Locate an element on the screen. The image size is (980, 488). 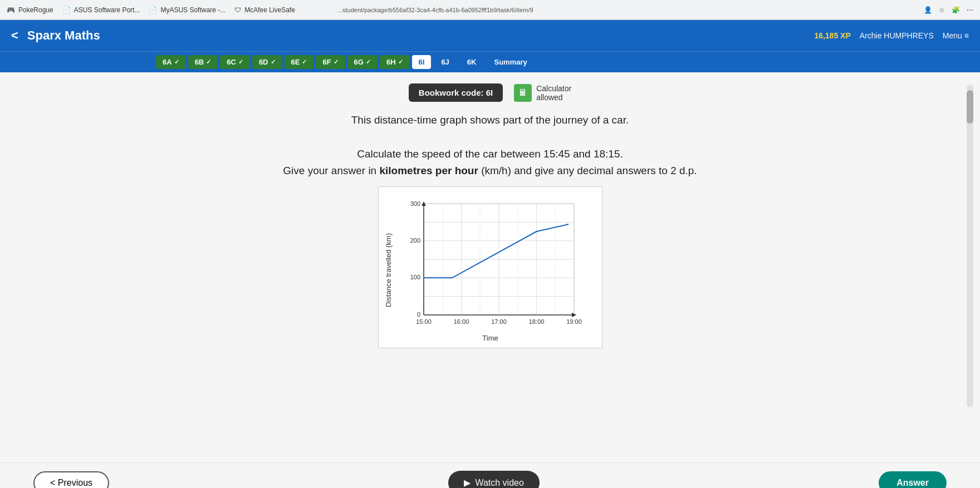
calculator-sub: allowed is located at coordinates (553, 97).